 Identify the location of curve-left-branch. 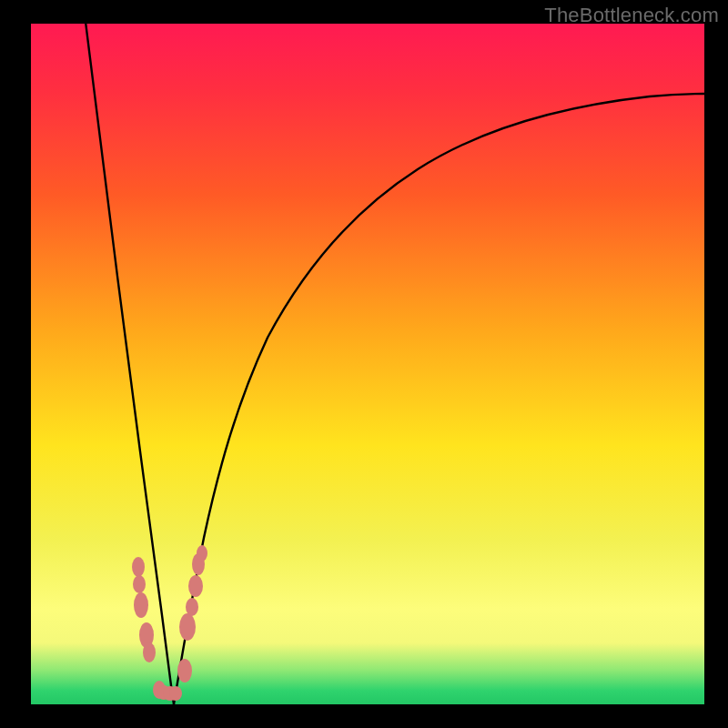
(129, 364).